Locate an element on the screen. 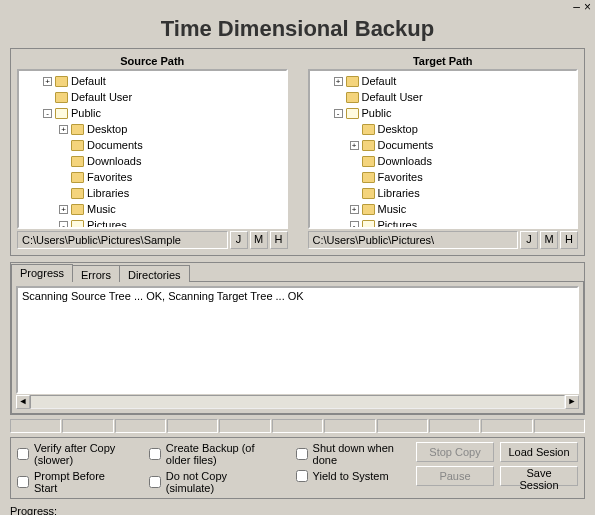 The width and height of the screenshot is (595, 515). stop-copy-button: Stop Copy is located at coordinates (455, 452).